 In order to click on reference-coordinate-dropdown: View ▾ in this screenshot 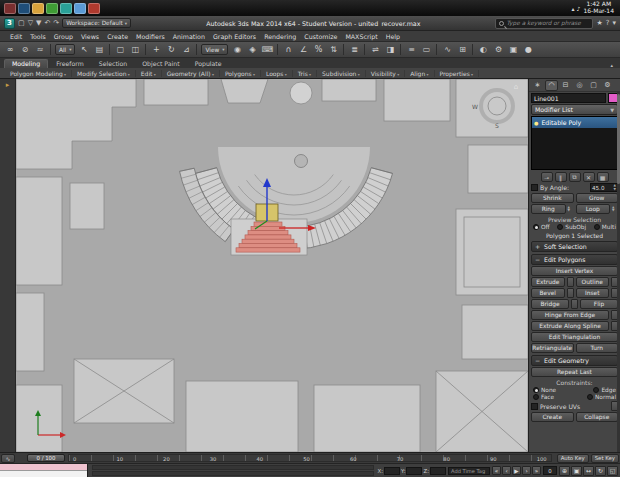, I will do `click(214, 50)`.